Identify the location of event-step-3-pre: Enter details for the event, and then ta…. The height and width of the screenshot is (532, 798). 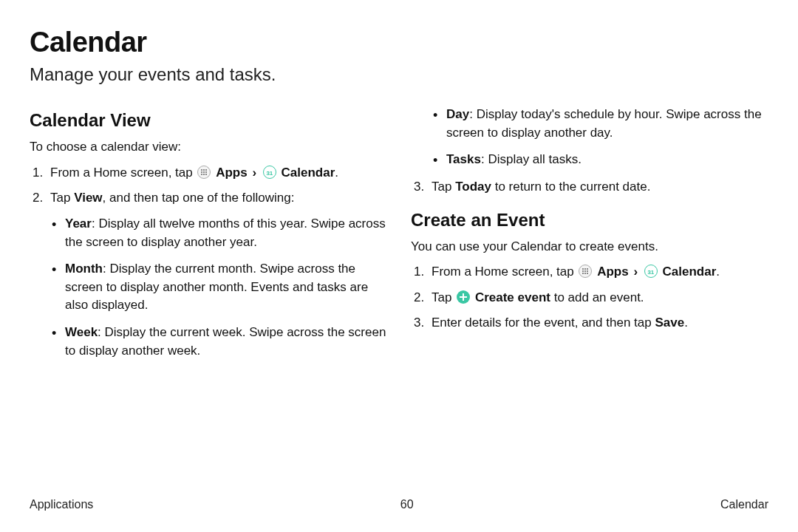
(543, 322).